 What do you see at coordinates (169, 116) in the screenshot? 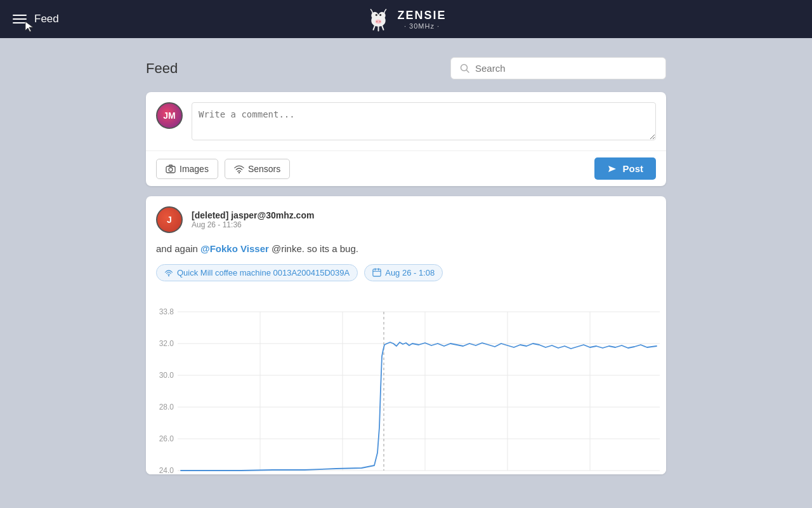
I see `current-user-avatar: JM` at bounding box center [169, 116].